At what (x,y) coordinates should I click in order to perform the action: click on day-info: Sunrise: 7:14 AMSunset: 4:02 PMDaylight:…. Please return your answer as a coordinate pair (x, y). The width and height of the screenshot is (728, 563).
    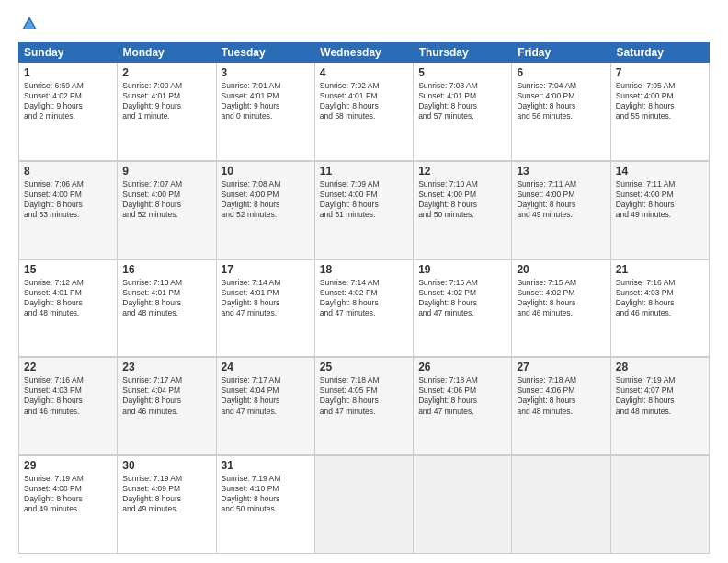
    Looking at the image, I should click on (364, 298).